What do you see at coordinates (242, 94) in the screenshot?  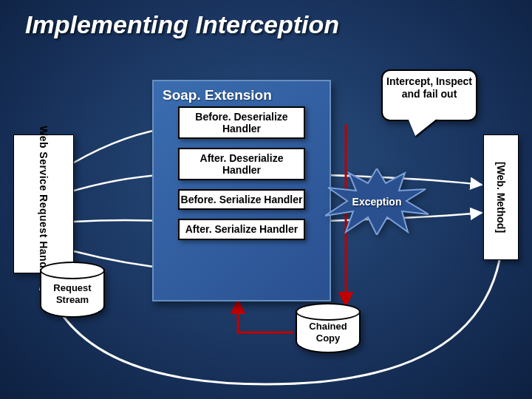 I see `soap-extension-title: Soap. Extension` at bounding box center [242, 94].